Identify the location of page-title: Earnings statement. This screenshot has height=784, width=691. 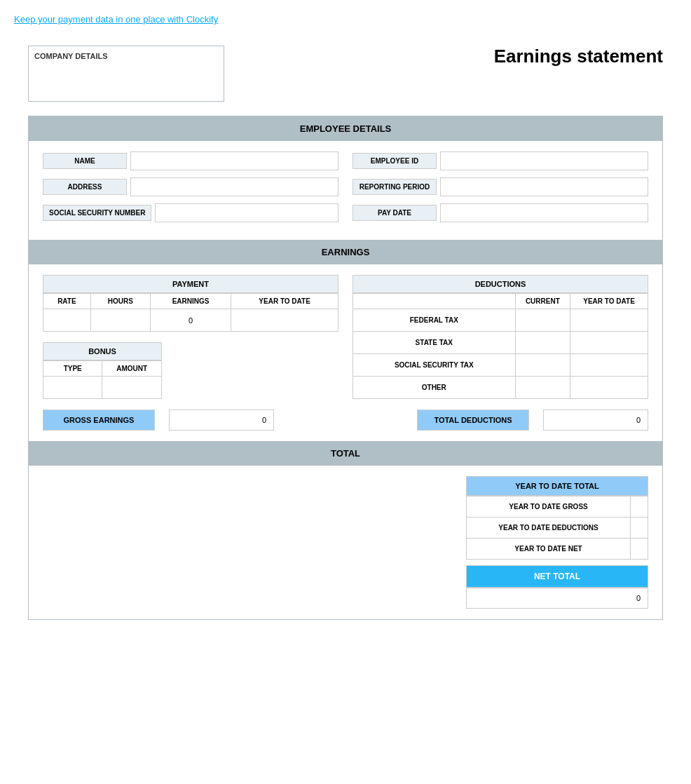
(579, 56).